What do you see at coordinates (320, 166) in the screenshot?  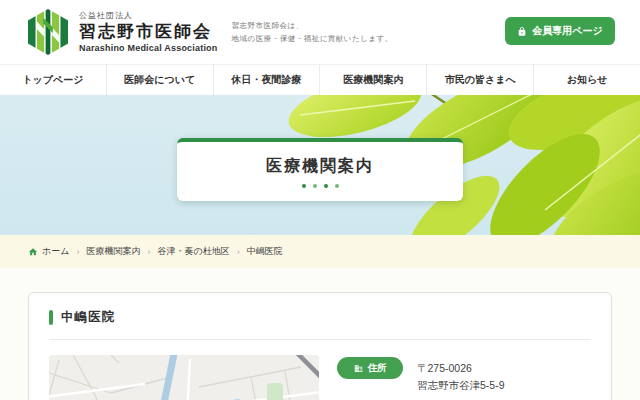 I see `hero-page-title: 医療機関案内` at bounding box center [320, 166].